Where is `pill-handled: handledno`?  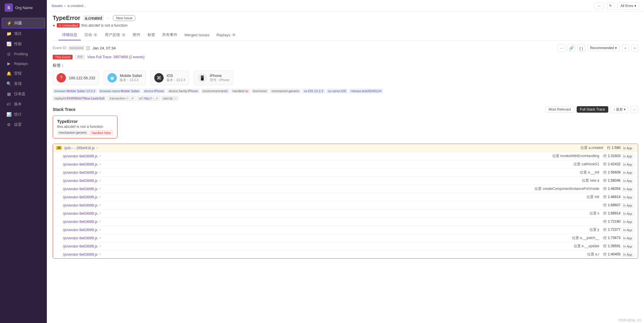
pill-handled: handledno is located at coordinates (241, 91).